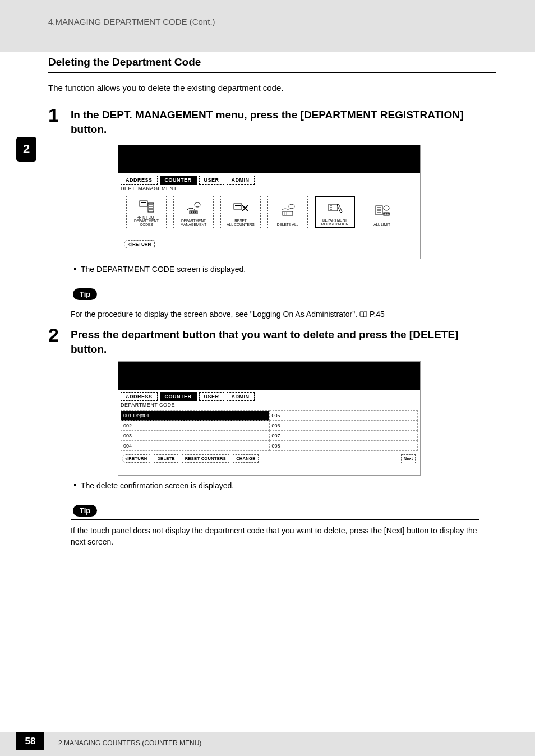  I want to click on reset-counters-button: RESET COUNTERS, so click(205, 459).